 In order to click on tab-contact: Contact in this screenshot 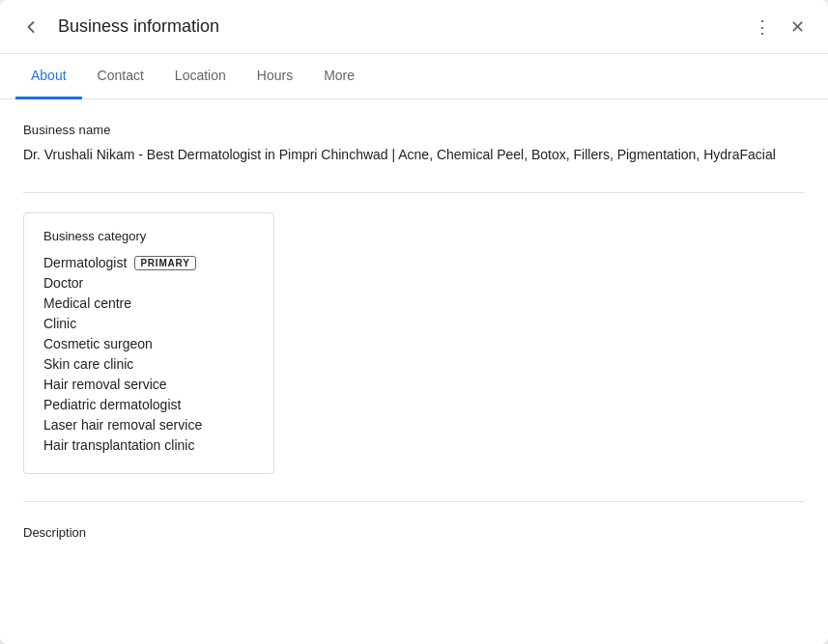, I will do `click(121, 77)`.